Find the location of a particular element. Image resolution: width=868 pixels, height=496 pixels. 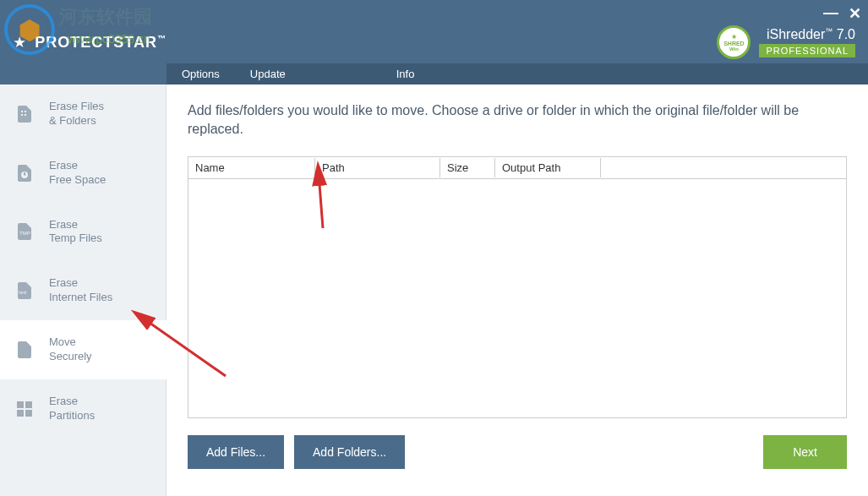

brand-logo-area: PROTECTSTAR™ is located at coordinates (83, 42).